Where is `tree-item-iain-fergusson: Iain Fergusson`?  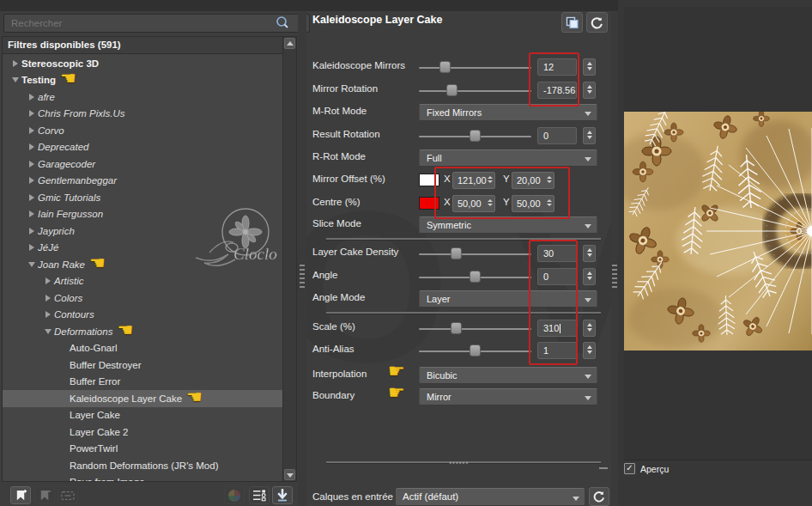
tree-item-iain-fergusson: Iain Fergusson is located at coordinates (142, 215).